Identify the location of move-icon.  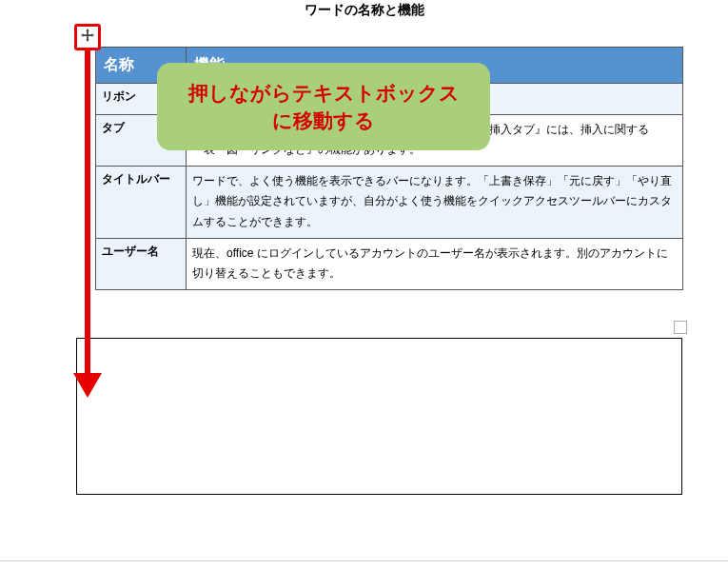
(88, 37).